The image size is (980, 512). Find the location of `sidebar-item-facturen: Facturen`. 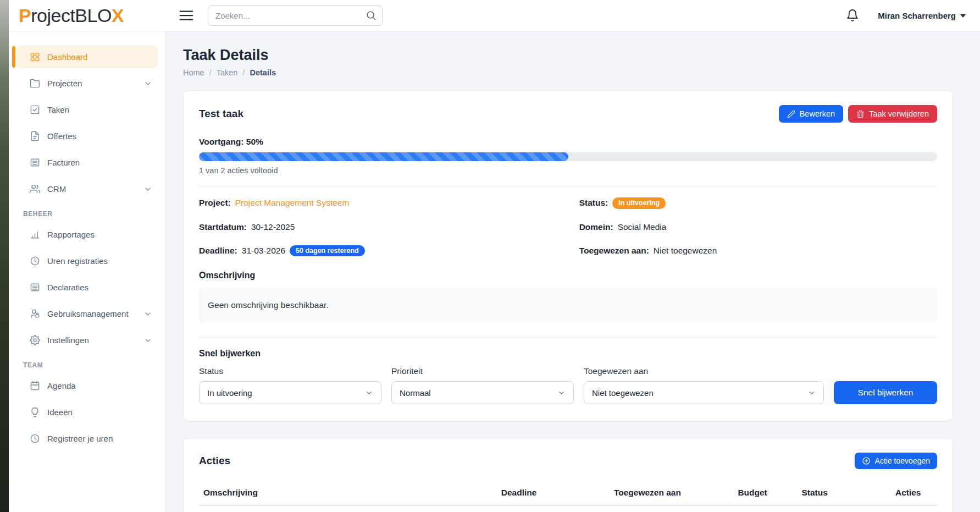

sidebar-item-facturen: Facturen is located at coordinates (87, 163).